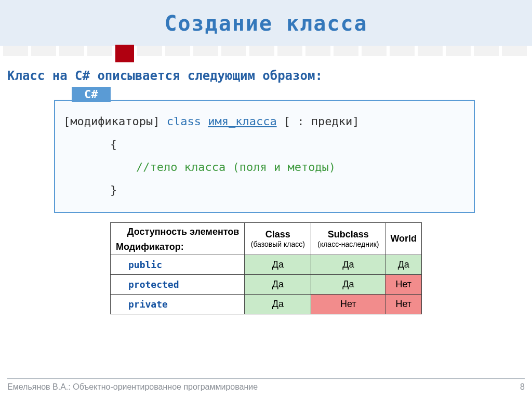 The image size is (532, 399). I want to click on footer: Емельянов В.А.: Объектно-ориентированное…, so click(266, 385).